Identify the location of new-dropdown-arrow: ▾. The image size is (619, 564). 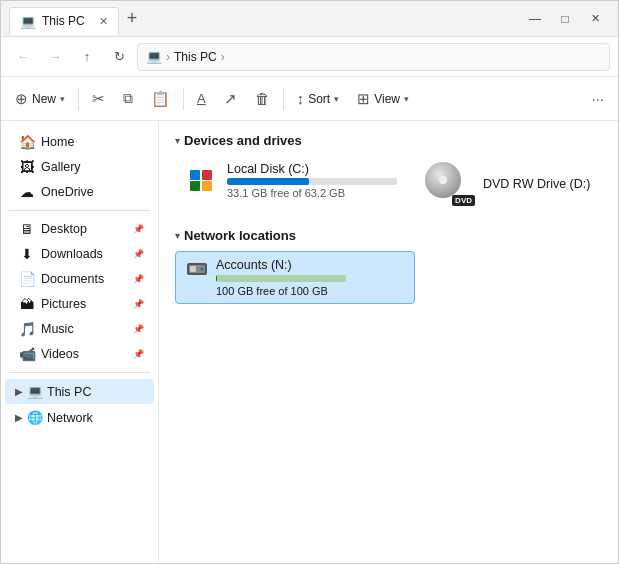
(62, 99).